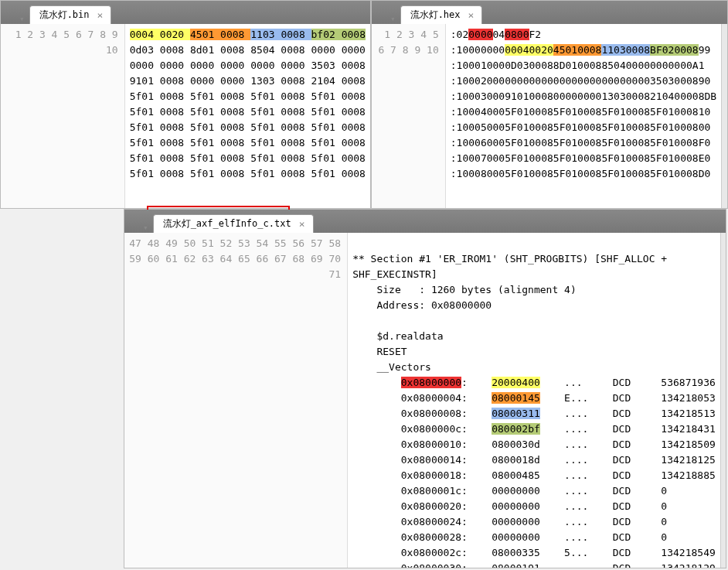 Image resolution: width=728 pixels, height=570 pixels. What do you see at coordinates (247, 116) in the screenshot?
I see `bin-code: 0004 0020 4501 0008 1103 0008 bf02 0008 …` at bounding box center [247, 116].